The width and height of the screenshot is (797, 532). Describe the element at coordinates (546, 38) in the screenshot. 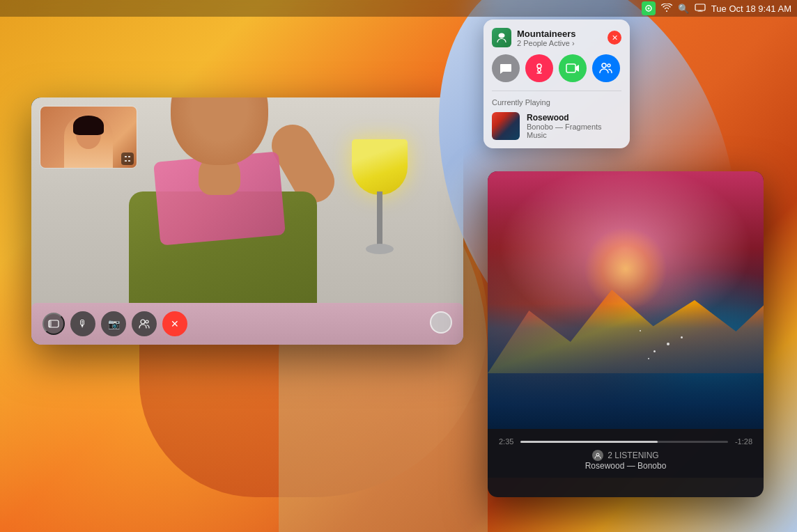

I see `shareplay-title-block: Mountaineers 2 People Active ›` at that location.